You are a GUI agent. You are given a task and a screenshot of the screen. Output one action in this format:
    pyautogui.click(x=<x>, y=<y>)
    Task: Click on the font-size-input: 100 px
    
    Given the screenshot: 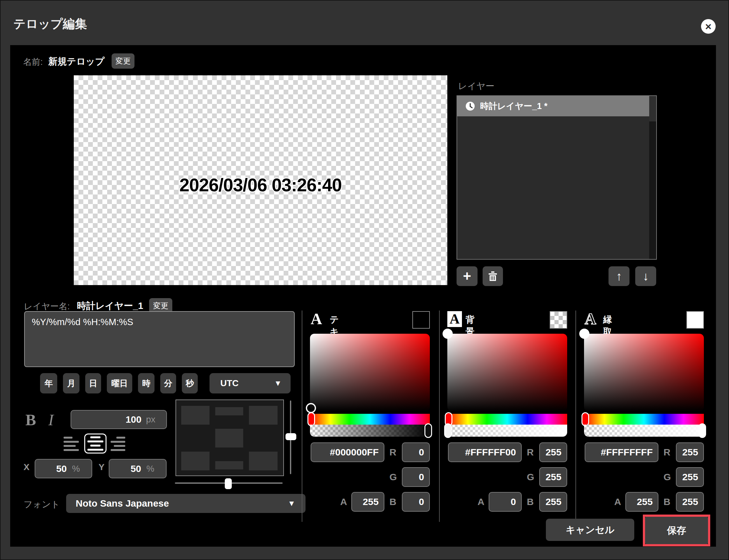 What is the action you would take?
    pyautogui.click(x=119, y=419)
    